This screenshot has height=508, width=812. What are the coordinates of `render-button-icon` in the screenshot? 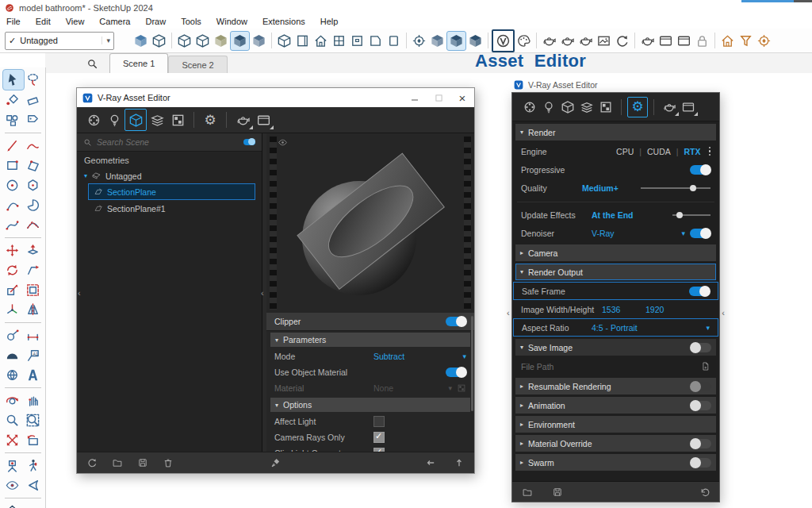 It's located at (243, 120).